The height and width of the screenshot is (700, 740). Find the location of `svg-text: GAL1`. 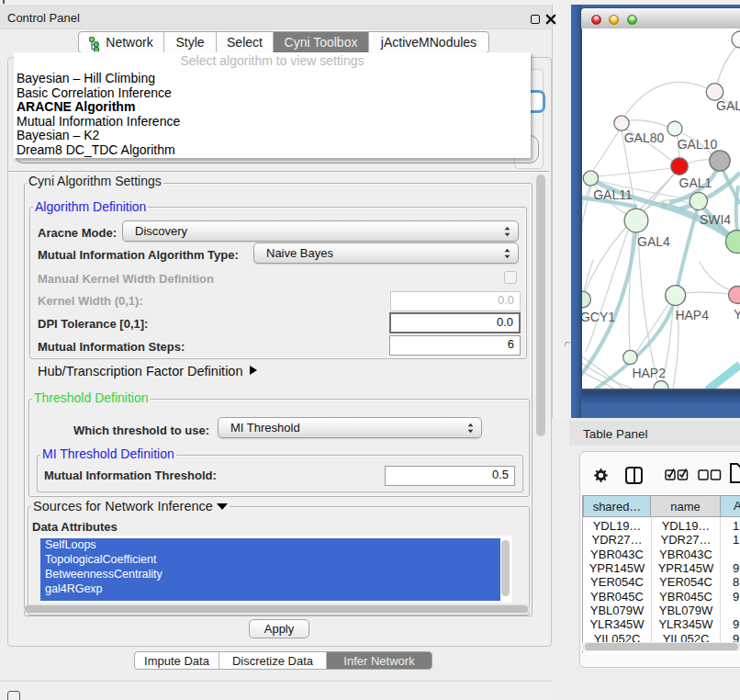

svg-text: GAL1 is located at coordinates (696, 183).